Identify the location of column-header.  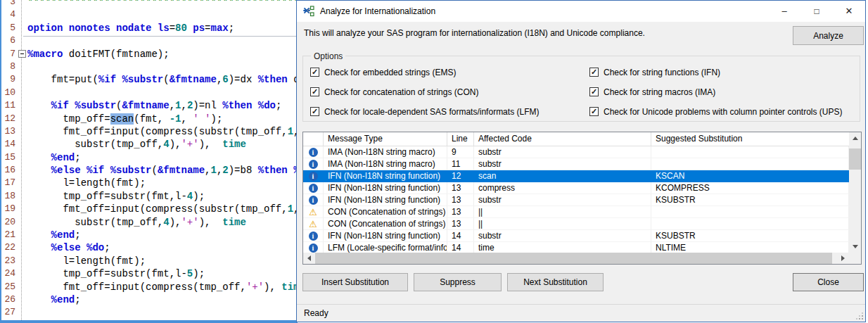
(314, 139).